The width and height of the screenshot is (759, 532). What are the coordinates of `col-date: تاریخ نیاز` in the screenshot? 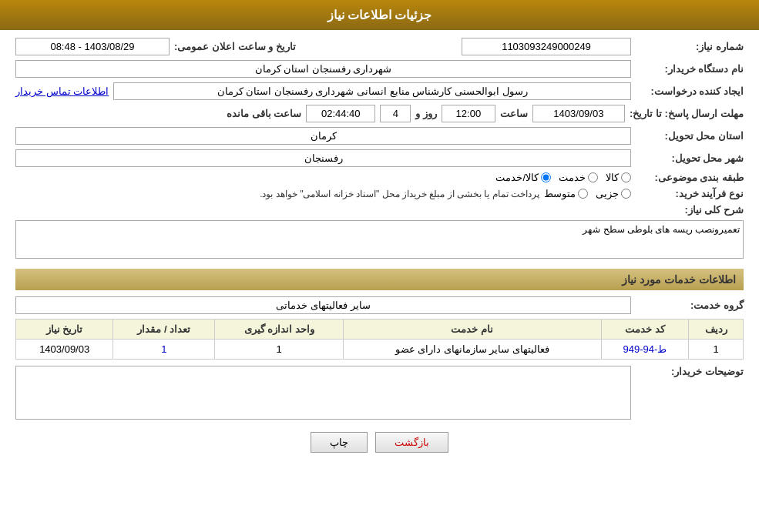 It's located at (65, 330).